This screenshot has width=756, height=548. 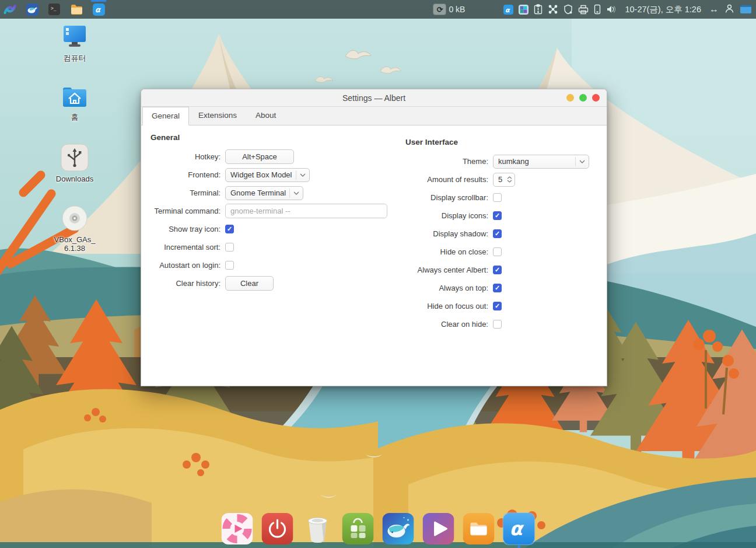 What do you see at coordinates (258, 193) in the screenshot?
I see `terminal-value: Gnome Terminal` at bounding box center [258, 193].